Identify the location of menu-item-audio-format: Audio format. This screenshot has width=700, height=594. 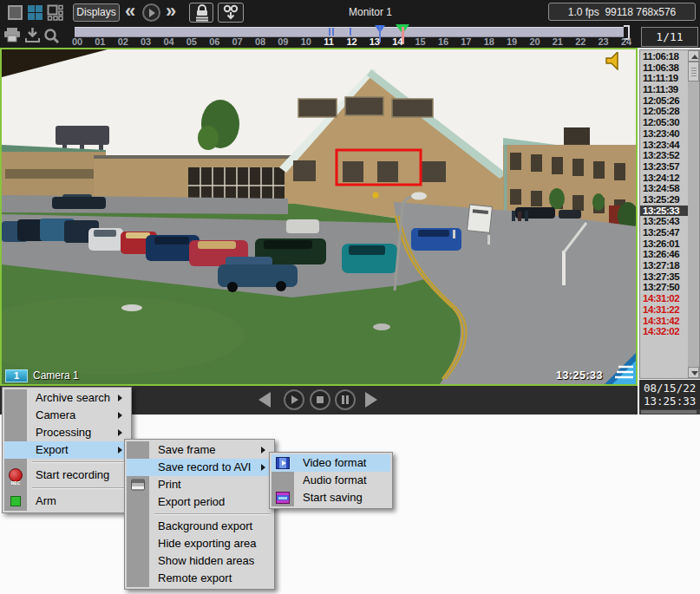
(331, 480).